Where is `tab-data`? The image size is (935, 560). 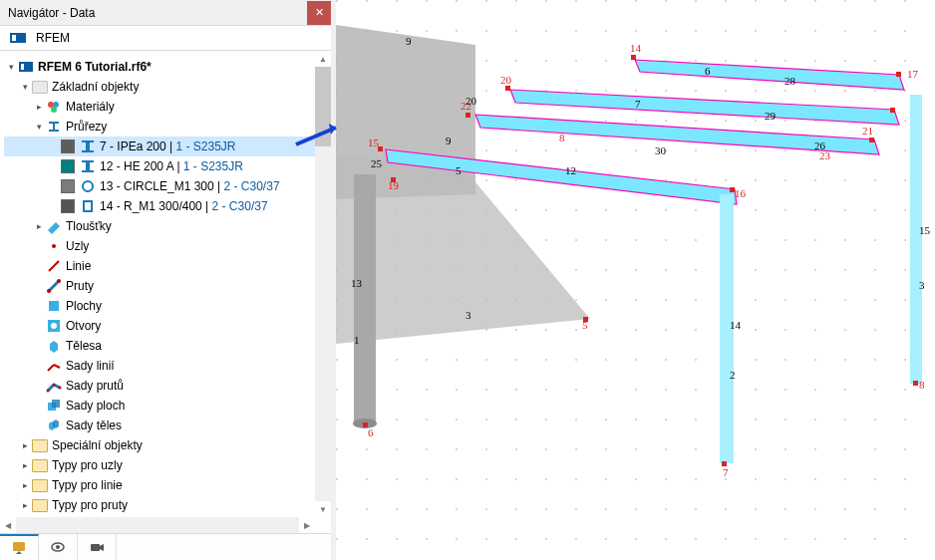 tab-data is located at coordinates (20, 547).